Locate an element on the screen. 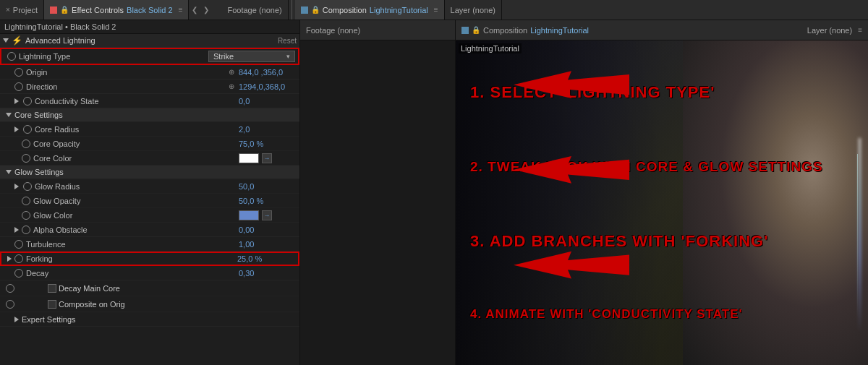  instruction-step1: 1. SELECT 'LIGHTNING TYPE' is located at coordinates (662, 93).